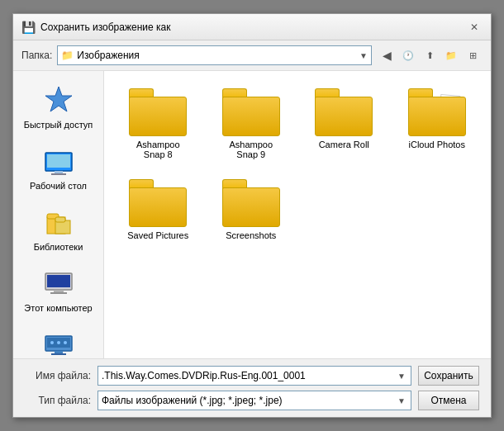 This screenshot has height=431, width=504. What do you see at coordinates (251, 210) in the screenshot?
I see `list-item: Screenshots` at bounding box center [251, 210].